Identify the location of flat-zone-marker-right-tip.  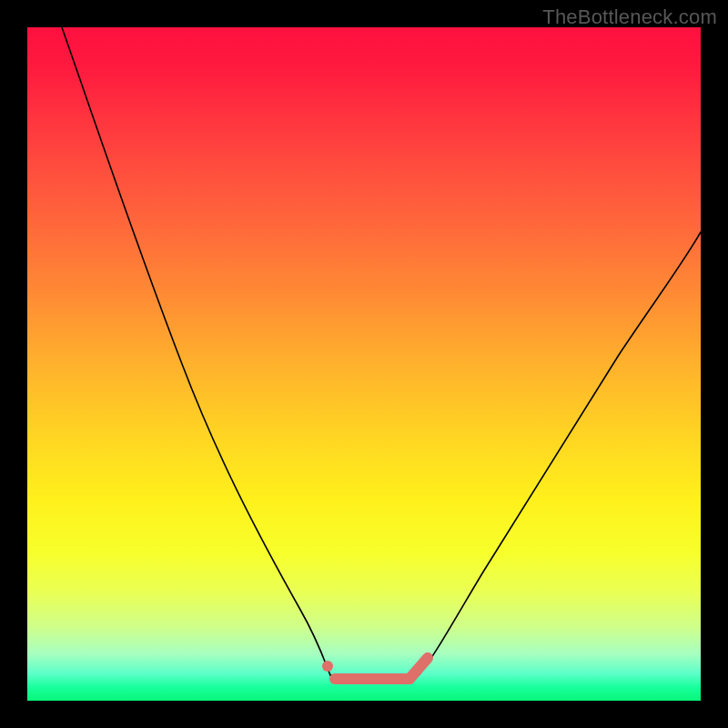
(419, 668).